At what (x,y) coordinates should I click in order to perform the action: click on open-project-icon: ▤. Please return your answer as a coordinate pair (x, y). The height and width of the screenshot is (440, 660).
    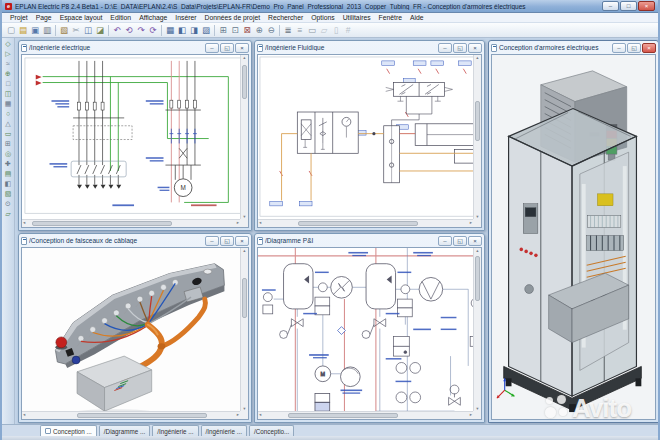
    Looking at the image, I should click on (23, 30).